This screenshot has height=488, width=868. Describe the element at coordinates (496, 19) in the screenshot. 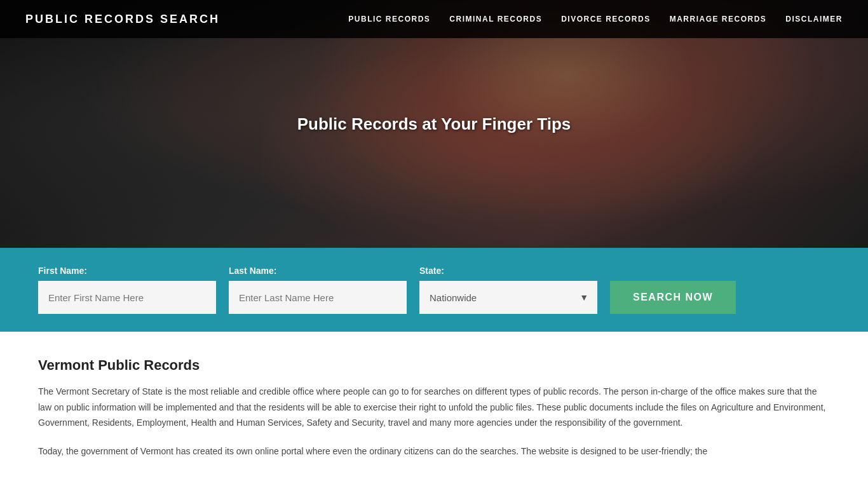

I see `nav-criminal-records: CRIMINAL RECORDS` at that location.